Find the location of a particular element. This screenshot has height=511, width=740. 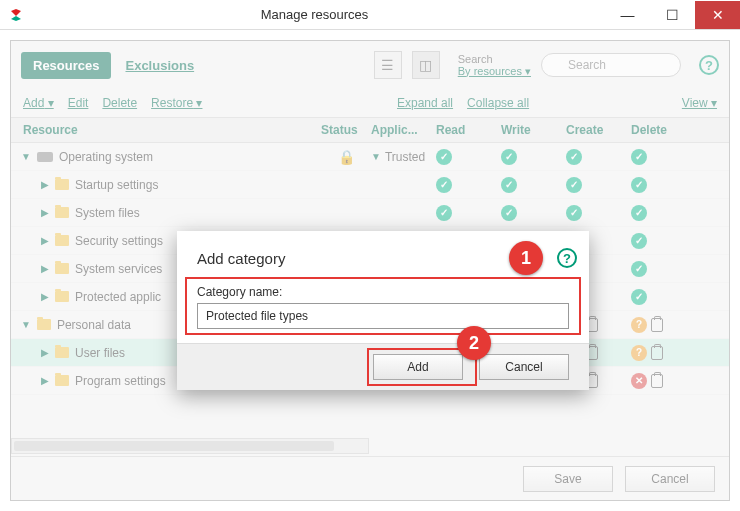

dialog-title: Add category is located at coordinates (353, 258).